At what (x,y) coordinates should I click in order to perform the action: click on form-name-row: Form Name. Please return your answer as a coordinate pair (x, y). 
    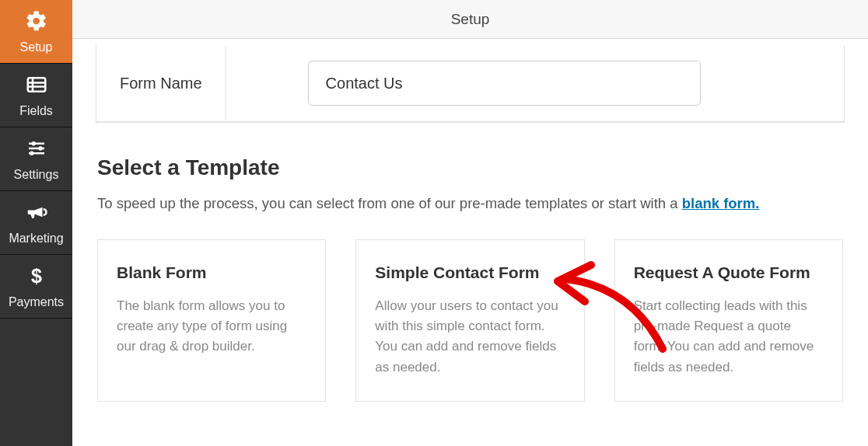
    Looking at the image, I should click on (470, 84).